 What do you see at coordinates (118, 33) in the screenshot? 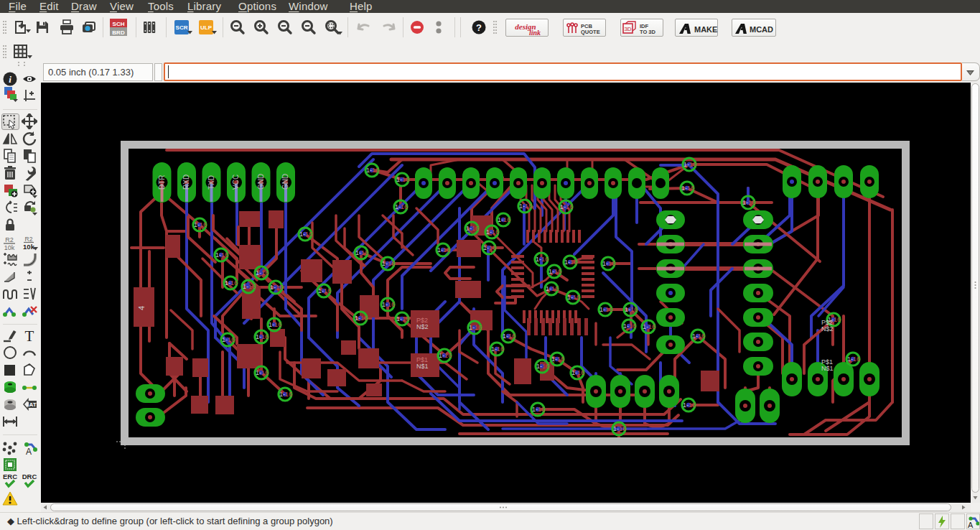
I see `svg-text: BRD` at bounding box center [118, 33].